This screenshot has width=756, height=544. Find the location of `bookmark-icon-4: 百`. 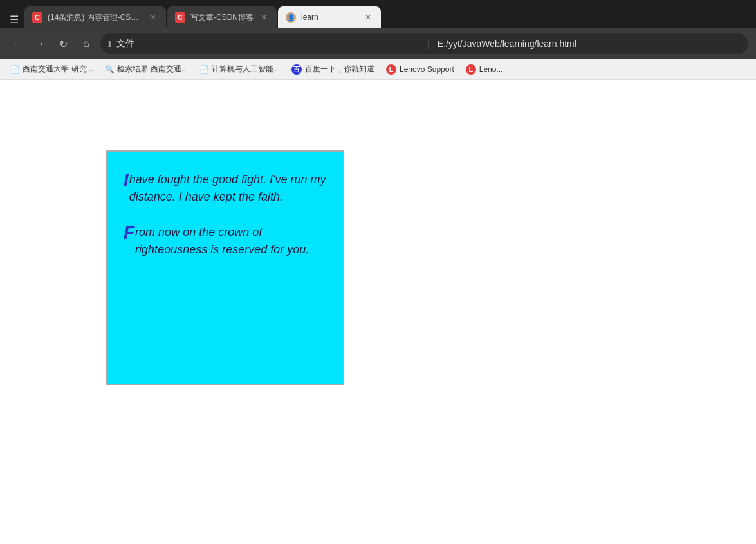

bookmark-icon-4: 百 is located at coordinates (297, 69).